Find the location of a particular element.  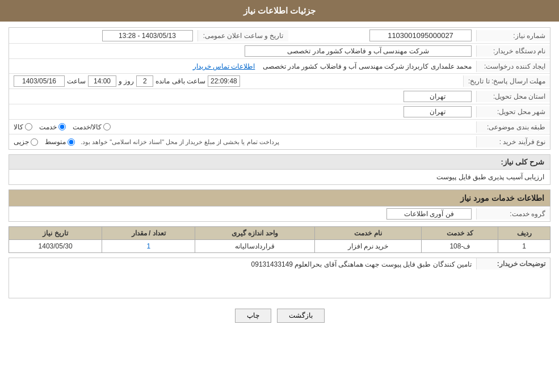

radio-jozii-input is located at coordinates (34, 142).